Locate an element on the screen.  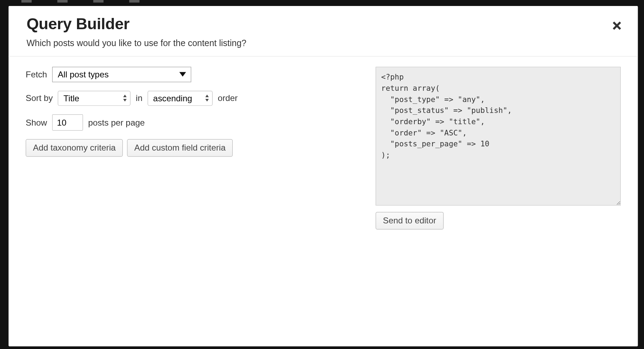
criteria-buttons-row: Add taxonomy criteria Add custom field c… is located at coordinates (194, 148).